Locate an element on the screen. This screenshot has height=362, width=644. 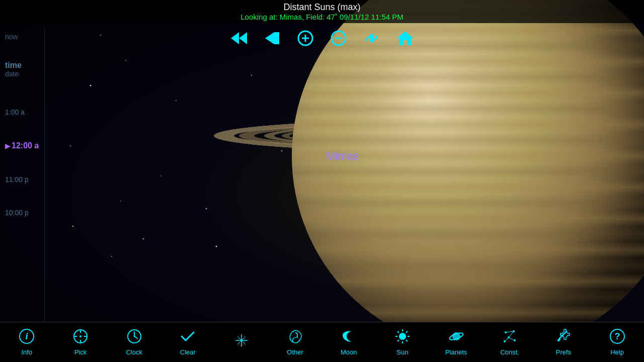
zoom-in-button is located at coordinates (305, 39).